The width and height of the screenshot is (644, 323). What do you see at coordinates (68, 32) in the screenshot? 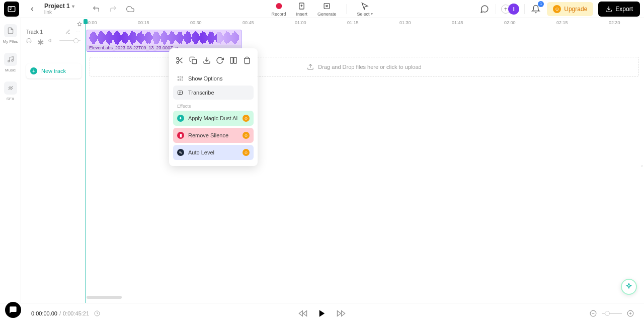
I see `edit-track-icon` at bounding box center [68, 32].